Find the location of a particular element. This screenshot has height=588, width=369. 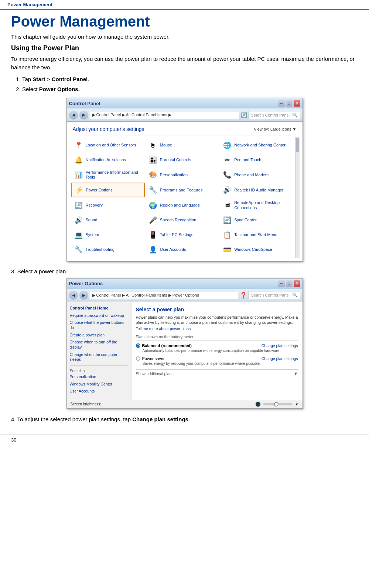

plan-balanced-change: Change plan settings is located at coordinates (280, 346).